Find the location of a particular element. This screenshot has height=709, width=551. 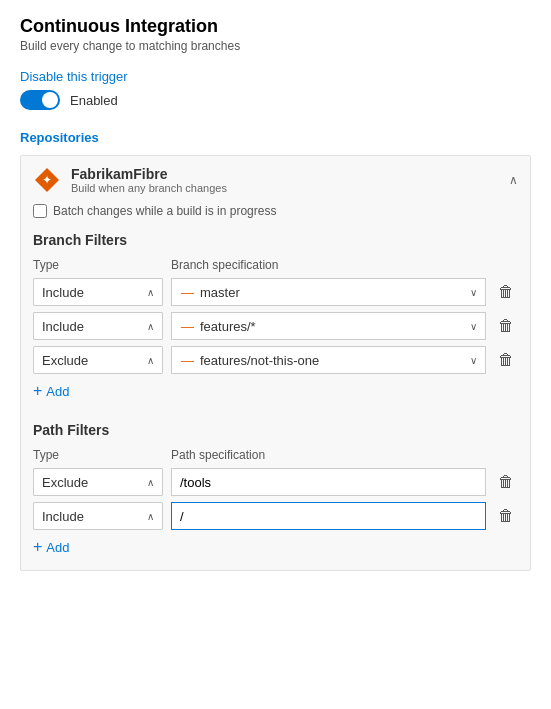

branch-type-arrow-2: ∧ is located at coordinates (150, 326).